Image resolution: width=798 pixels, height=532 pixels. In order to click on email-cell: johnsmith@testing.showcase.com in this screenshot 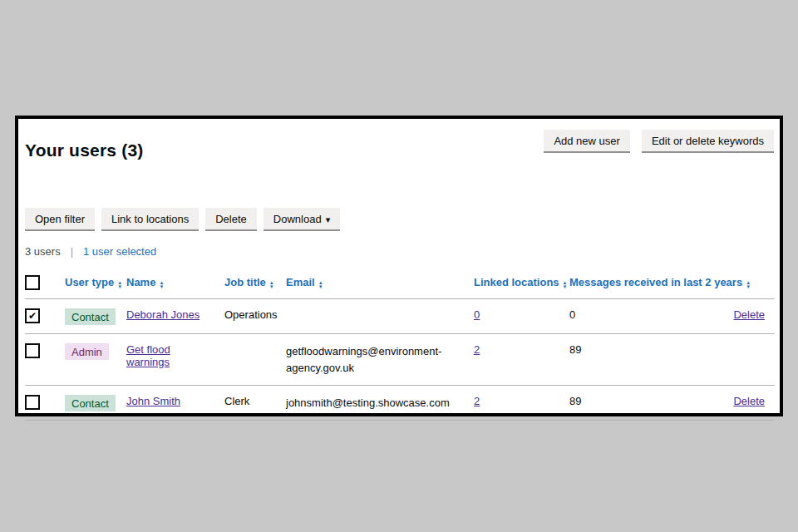, I will do `click(380, 403)`.